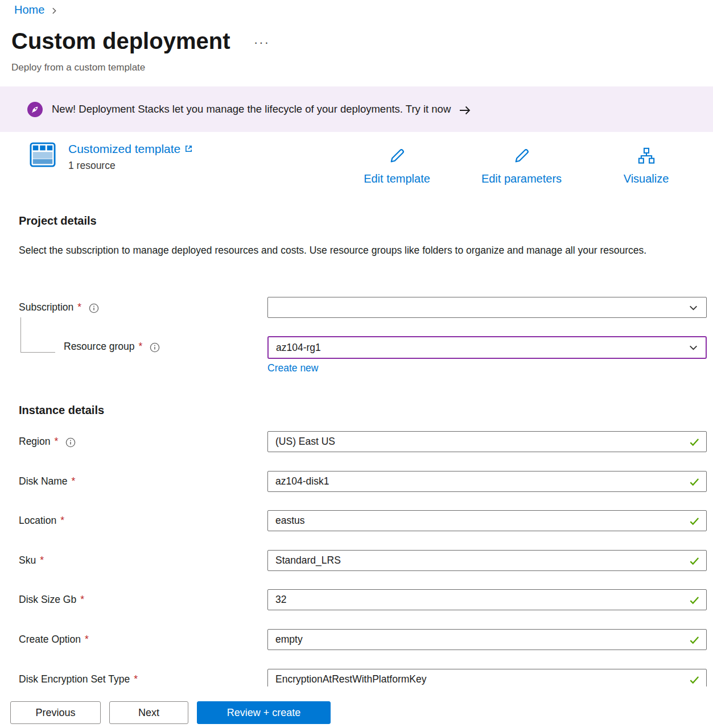 This screenshot has width=713, height=728. What do you see at coordinates (262, 43) in the screenshot?
I see `more-menu-button: ···` at bounding box center [262, 43].